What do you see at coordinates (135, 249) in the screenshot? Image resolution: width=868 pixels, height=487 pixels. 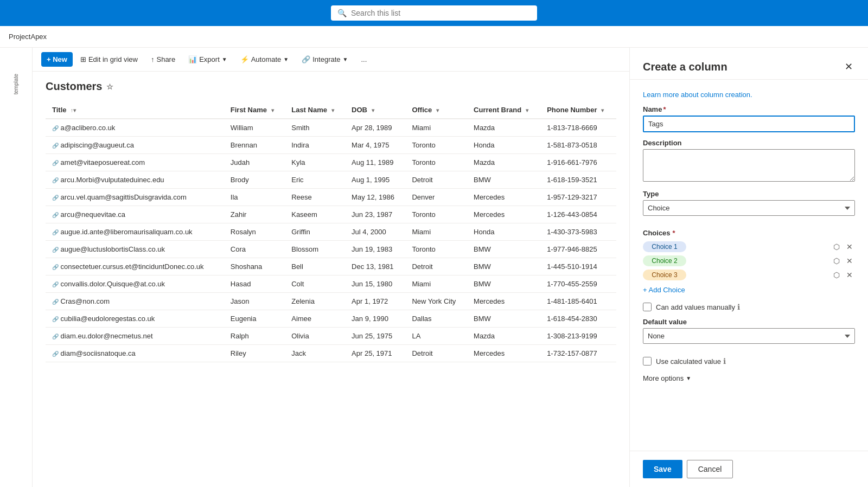 I see `cell-title: 🔗 augue@luctuslobortisClass.co.uk` at bounding box center [135, 249].